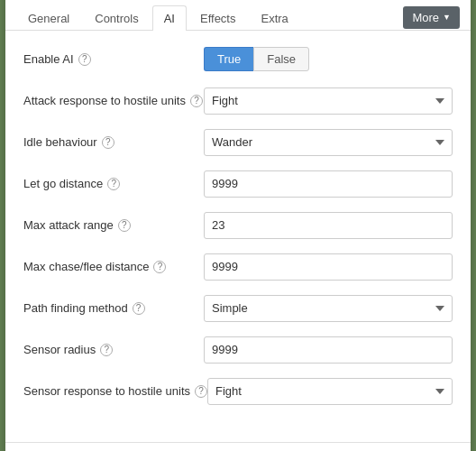 The height and width of the screenshot is (451, 476). Describe the element at coordinates (256, 60) in the screenshot. I see `enable-ai-toggle: True False` at that location.